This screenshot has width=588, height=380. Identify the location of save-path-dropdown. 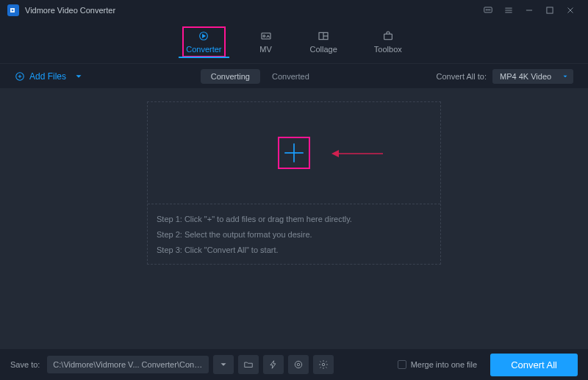
(223, 365).